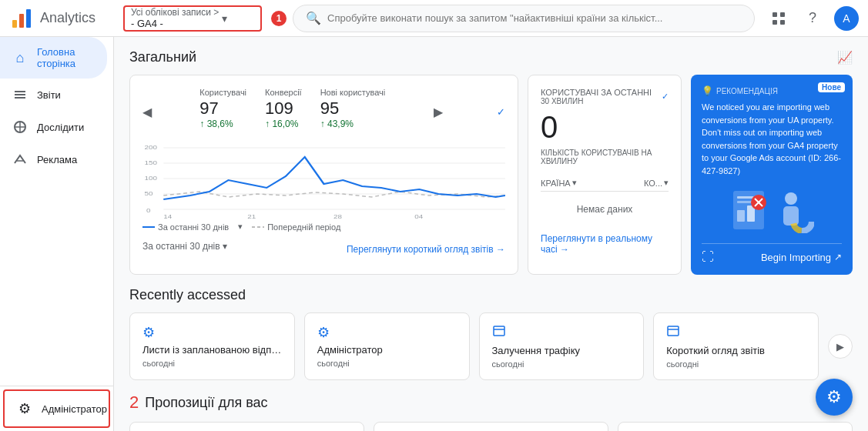  What do you see at coordinates (223, 92) in the screenshot?
I see `metric-users-label: Користувачі` at bounding box center [223, 92].